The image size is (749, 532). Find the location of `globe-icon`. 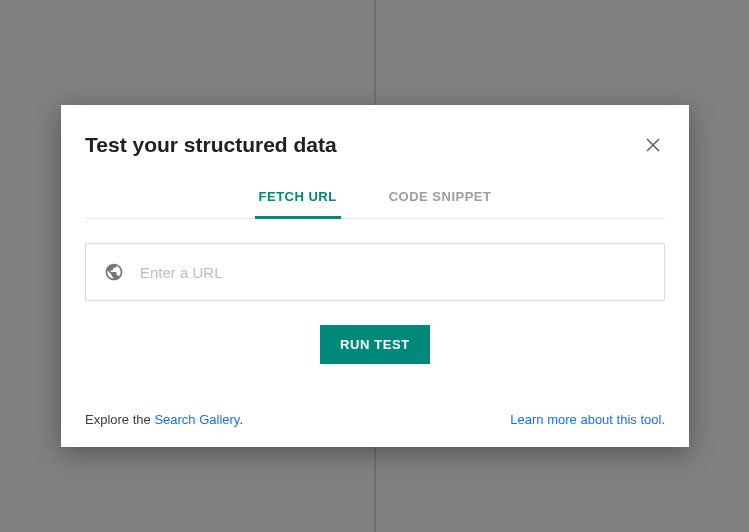

globe-icon is located at coordinates (114, 272).